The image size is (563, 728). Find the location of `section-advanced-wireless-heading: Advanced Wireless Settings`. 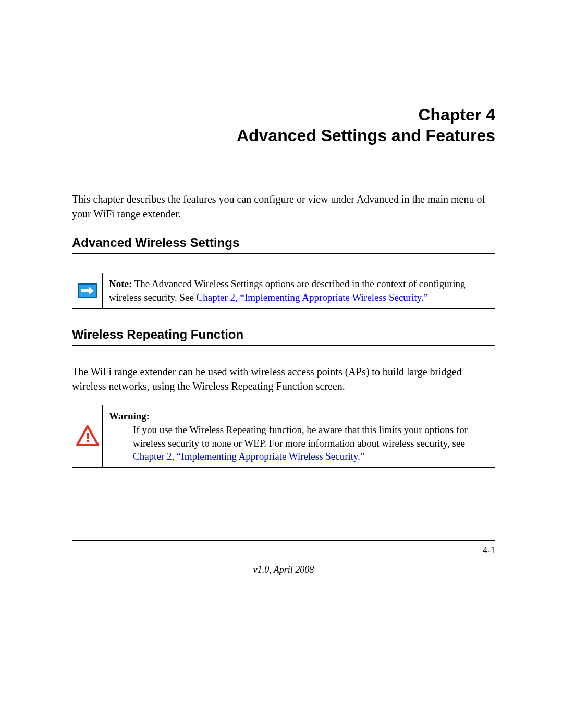

section-advanced-wireless-heading: Advanced Wireless Settings is located at coordinates (284, 245).